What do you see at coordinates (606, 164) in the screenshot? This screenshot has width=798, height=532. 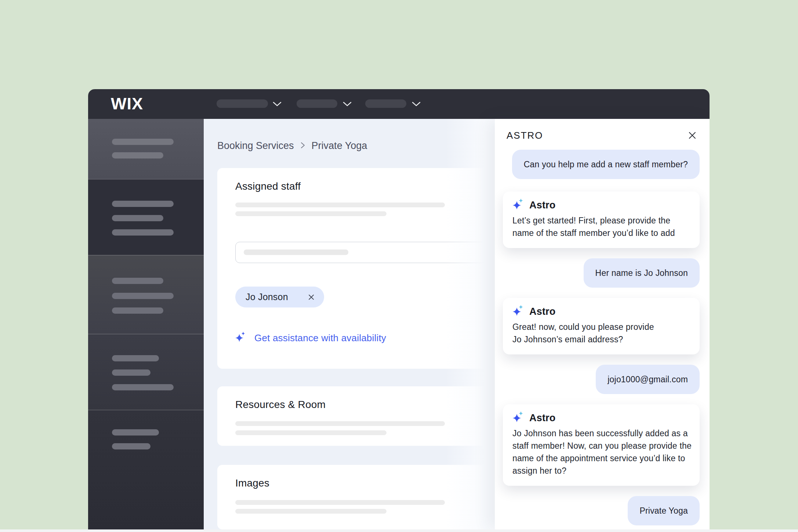 I see `chat-user-bubble: Can you help me add a new staff member?` at bounding box center [606, 164].